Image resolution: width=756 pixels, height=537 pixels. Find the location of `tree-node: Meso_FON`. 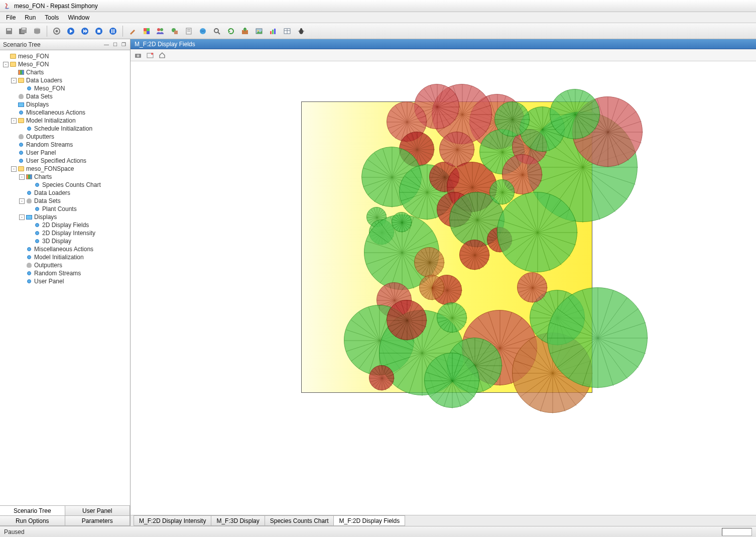

tree-node: Meso_FON is located at coordinates (65, 88).